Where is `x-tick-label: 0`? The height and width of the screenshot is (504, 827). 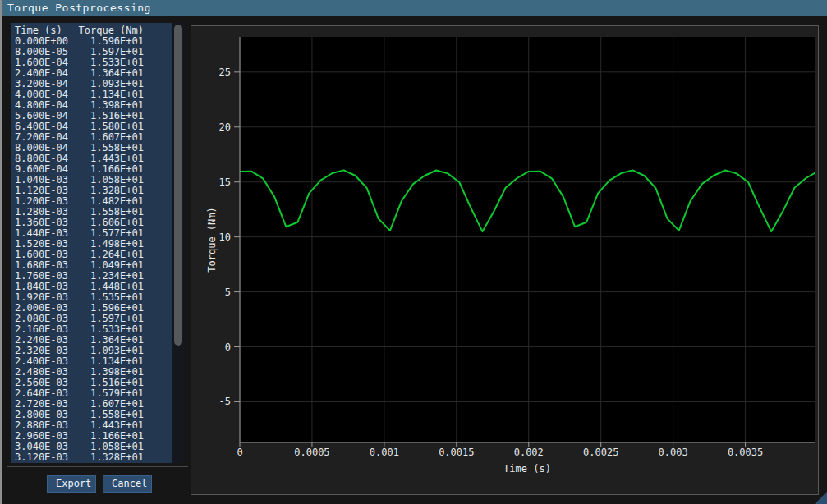 x-tick-label: 0 is located at coordinates (240, 452).